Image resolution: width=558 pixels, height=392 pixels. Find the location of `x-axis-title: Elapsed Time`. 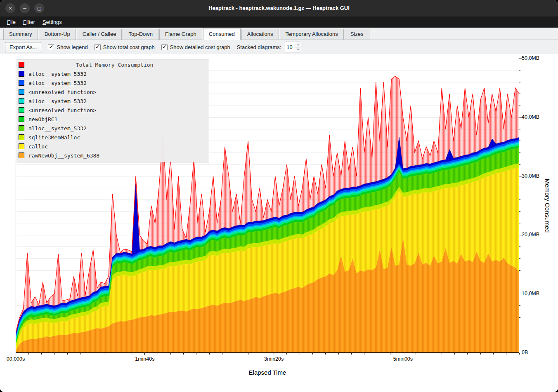

x-axis-title: Elapsed Time is located at coordinates (267, 373).